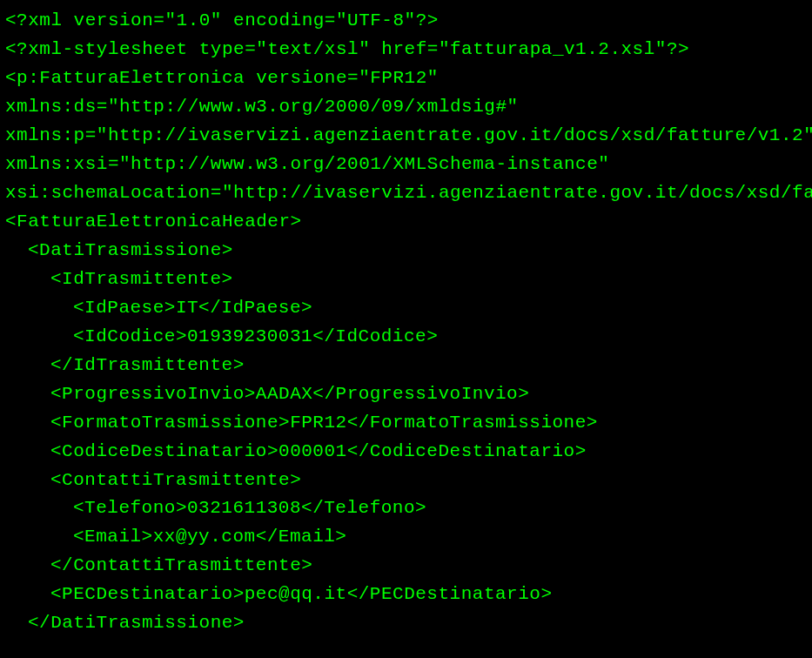 The image size is (812, 658). I want to click on code-line: <FormatoTrasmissione>FPR12</FormatoTrasm…, so click(409, 423).